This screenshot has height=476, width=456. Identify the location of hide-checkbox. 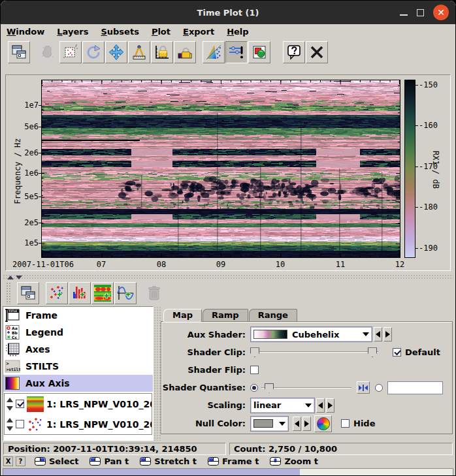
(345, 423).